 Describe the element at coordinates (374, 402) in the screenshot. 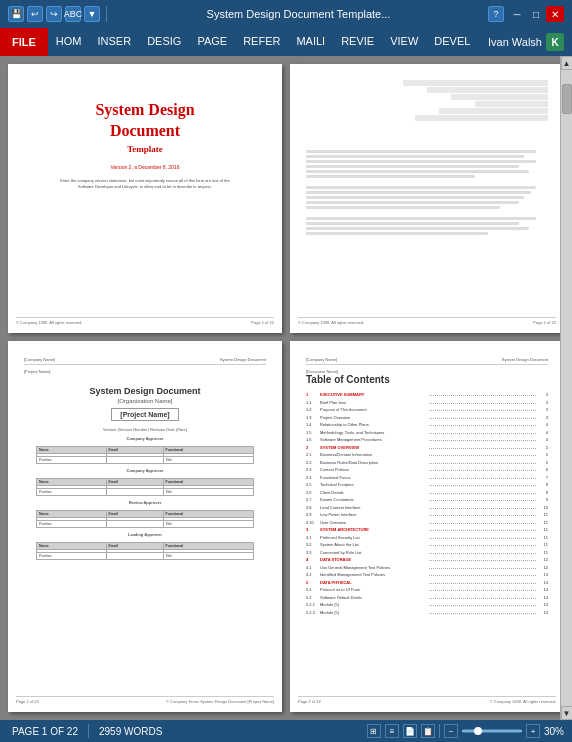

I see `toc-label: Brief Plan Item` at that location.